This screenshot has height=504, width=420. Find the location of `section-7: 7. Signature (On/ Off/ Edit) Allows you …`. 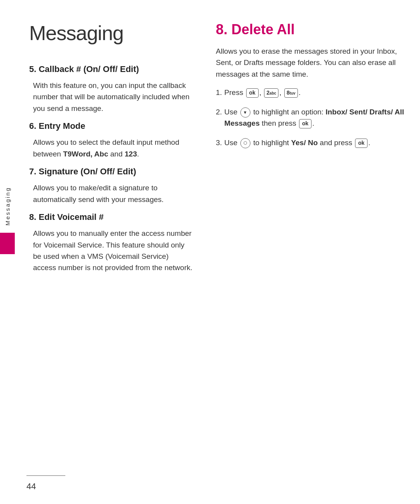

section-7: 7. Signature (On/ Off/ Edit) Allows you … is located at coordinates (111, 186).